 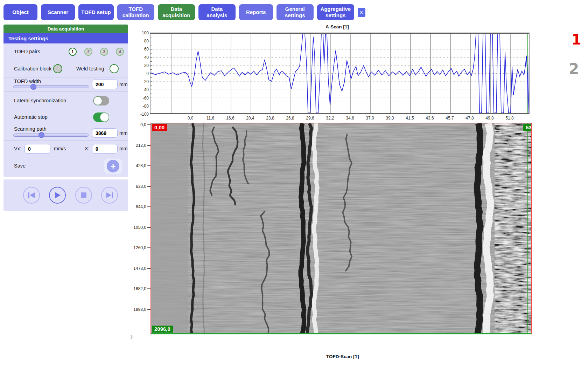 What do you see at coordinates (66, 101) in the screenshot?
I see `lateral-sync-row: Lateral synchronization` at bounding box center [66, 101].